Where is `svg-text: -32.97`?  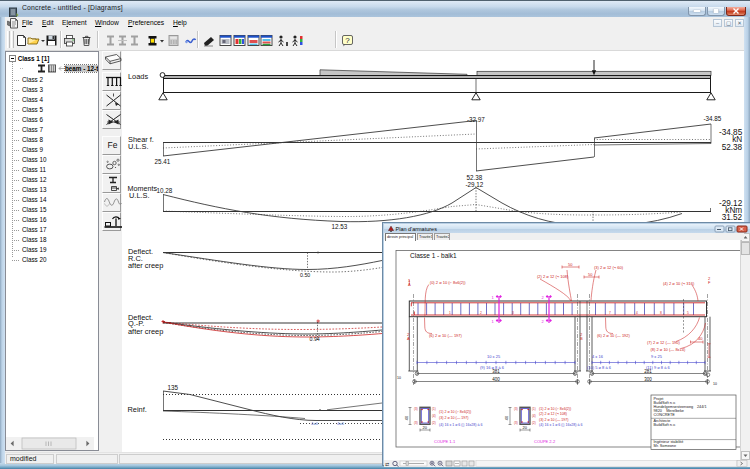 svg-text: -32.97 is located at coordinates (476, 120).